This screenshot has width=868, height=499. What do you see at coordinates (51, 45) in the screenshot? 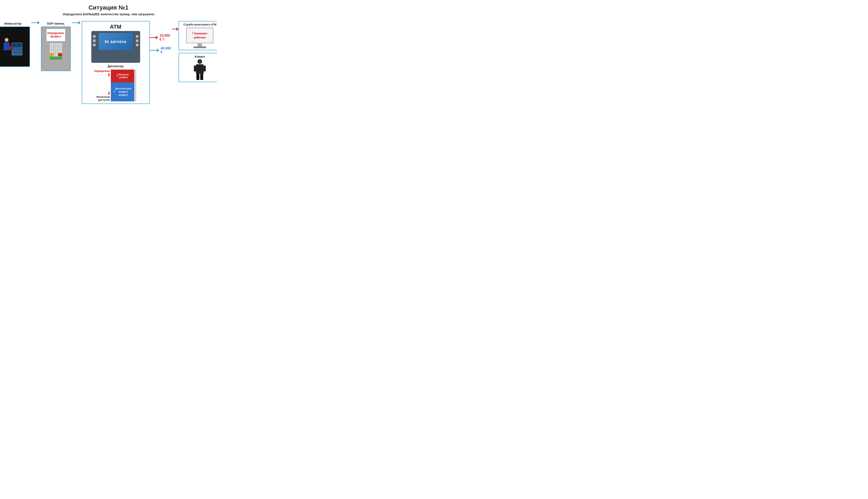
I see `sop-key-1: 1` at bounding box center [51, 45].